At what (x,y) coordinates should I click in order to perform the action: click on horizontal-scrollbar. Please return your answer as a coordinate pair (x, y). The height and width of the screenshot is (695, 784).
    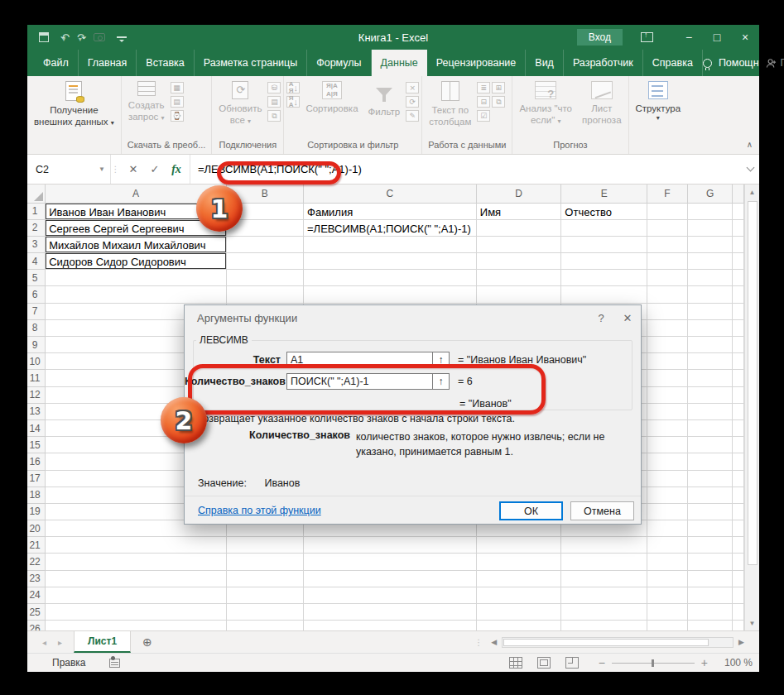
    Looking at the image, I should click on (618, 642).